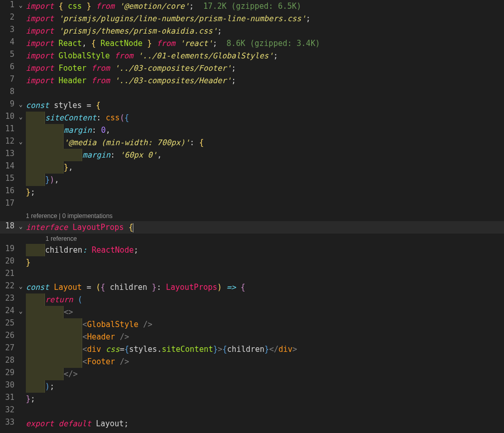 This screenshot has height=433, width=504. What do you see at coordinates (252, 287) in the screenshot?
I see `code-line: 22⌄const Layout = ({ children }: LayoutP…` at bounding box center [252, 287].